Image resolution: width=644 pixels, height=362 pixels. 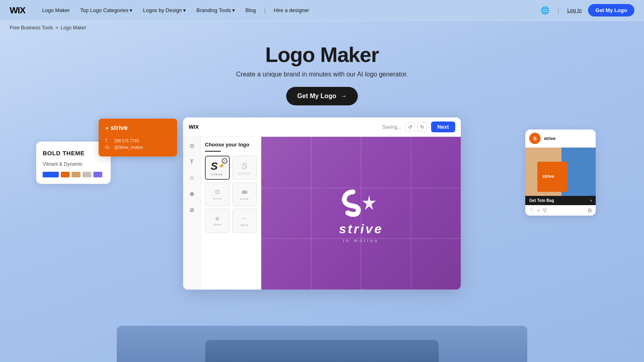 I want to click on bc-phone-label: T., so click(x=109, y=141).